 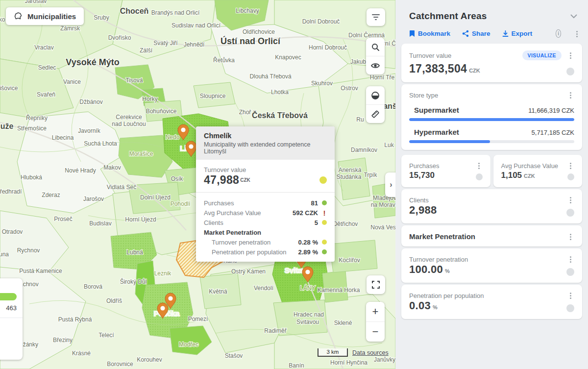 I want to click on eye-icon, so click(x=375, y=66).